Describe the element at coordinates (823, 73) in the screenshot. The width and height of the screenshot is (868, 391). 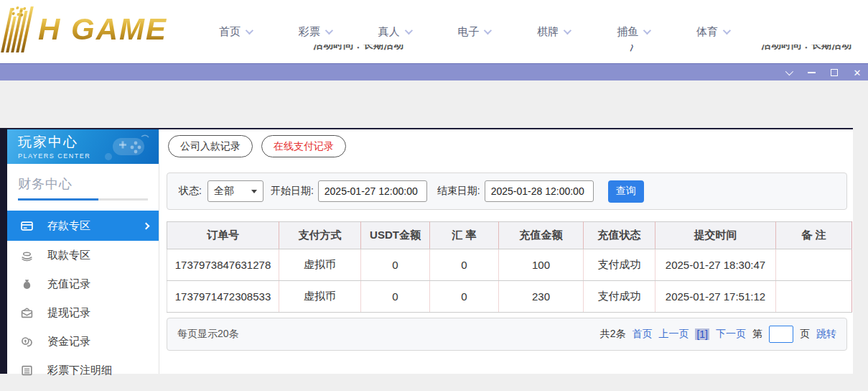
I see `window-controls: ✕` at that location.